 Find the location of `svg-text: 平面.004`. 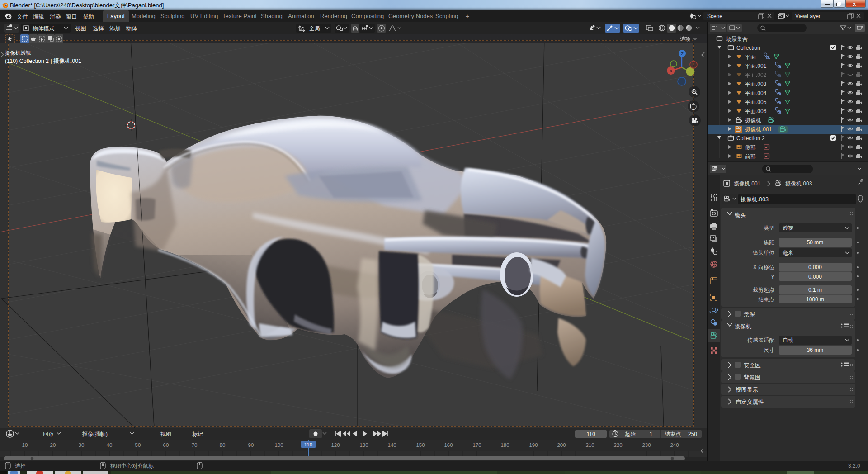

svg-text: 平面.004 is located at coordinates (756, 93).